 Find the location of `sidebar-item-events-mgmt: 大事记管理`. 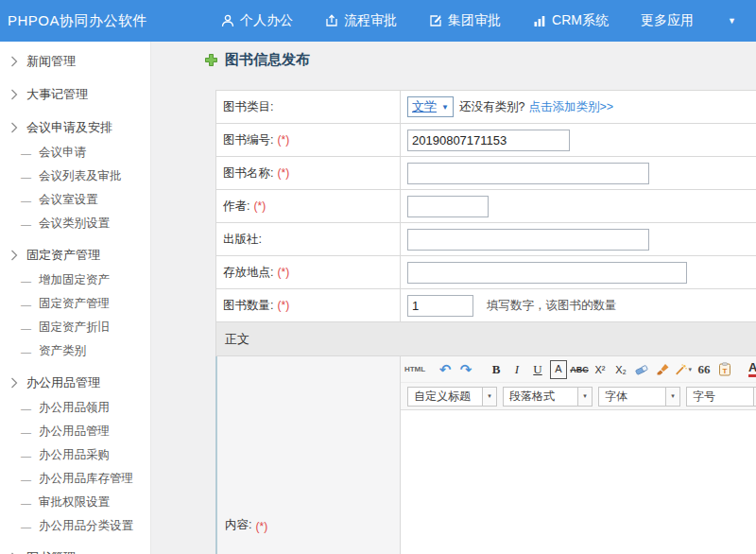

sidebar-item-events-mgmt: 大事记管理 is located at coordinates (76, 95).